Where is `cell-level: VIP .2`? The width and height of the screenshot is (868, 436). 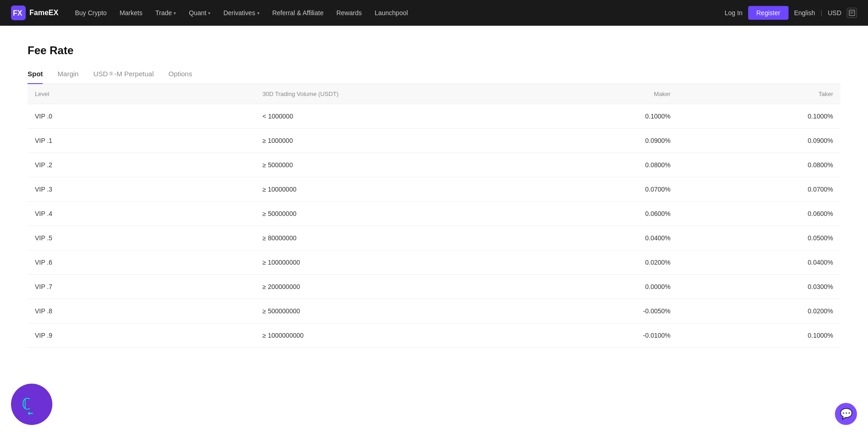
cell-level: VIP .2 is located at coordinates (141, 165).